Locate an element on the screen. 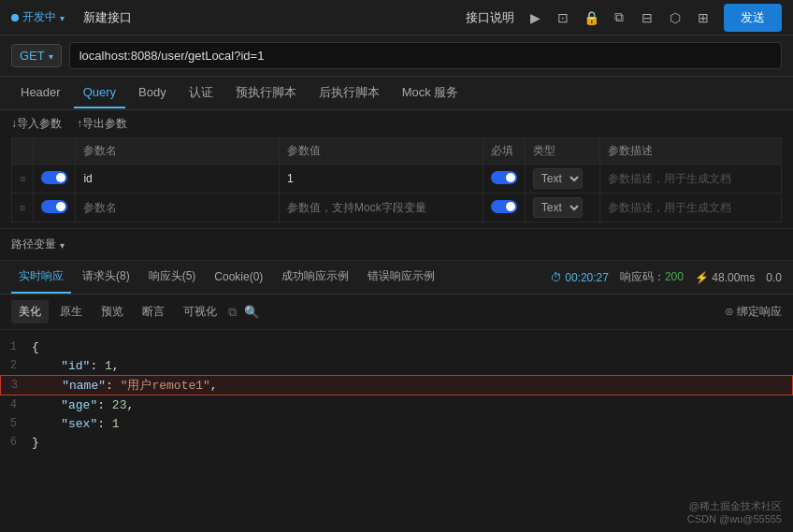  json-line-4: 4 "age": 23, is located at coordinates (396, 405).